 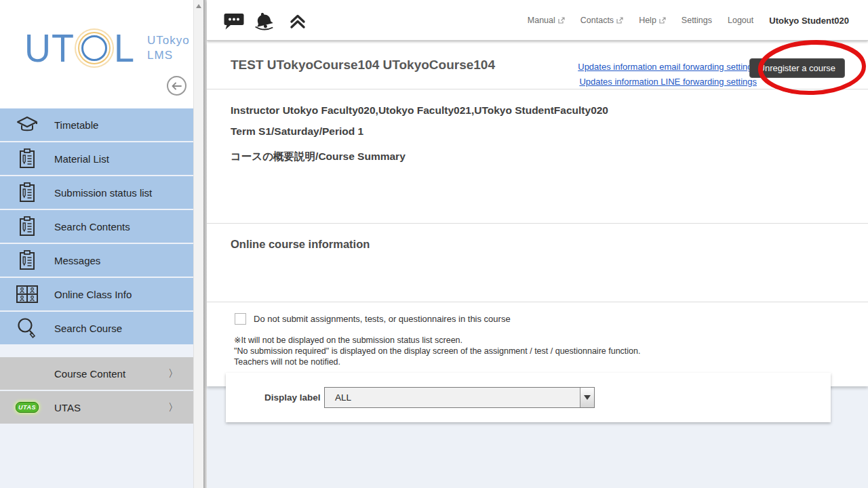 What do you see at coordinates (27, 125) in the screenshot?
I see `graduation-cap-icon` at bounding box center [27, 125].